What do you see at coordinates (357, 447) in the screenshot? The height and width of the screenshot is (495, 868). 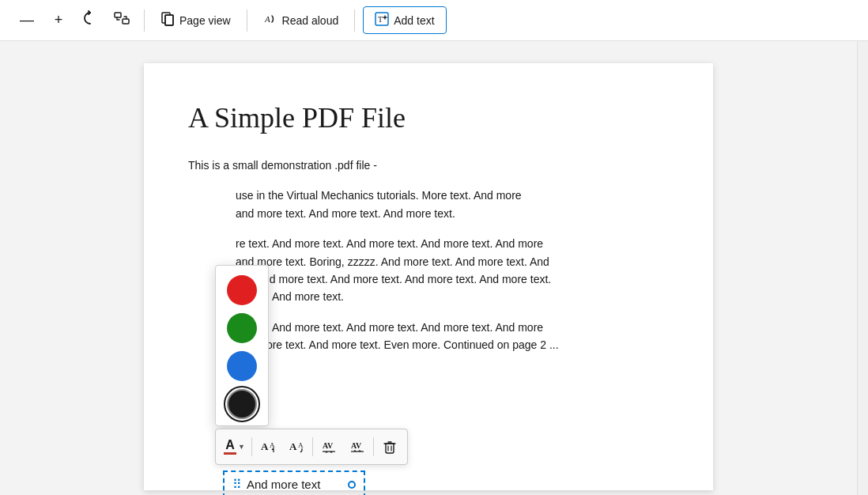 I see `decrease-spacing-icon: AV` at bounding box center [357, 447].